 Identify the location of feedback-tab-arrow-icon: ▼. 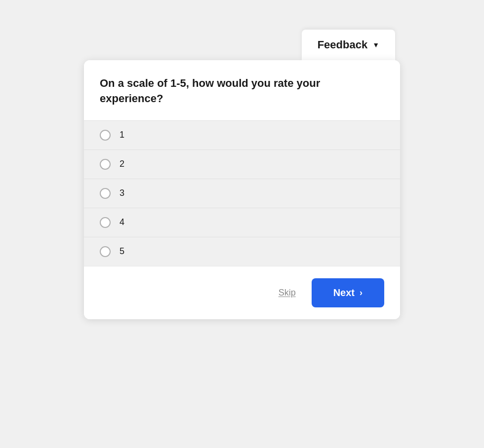
(376, 45).